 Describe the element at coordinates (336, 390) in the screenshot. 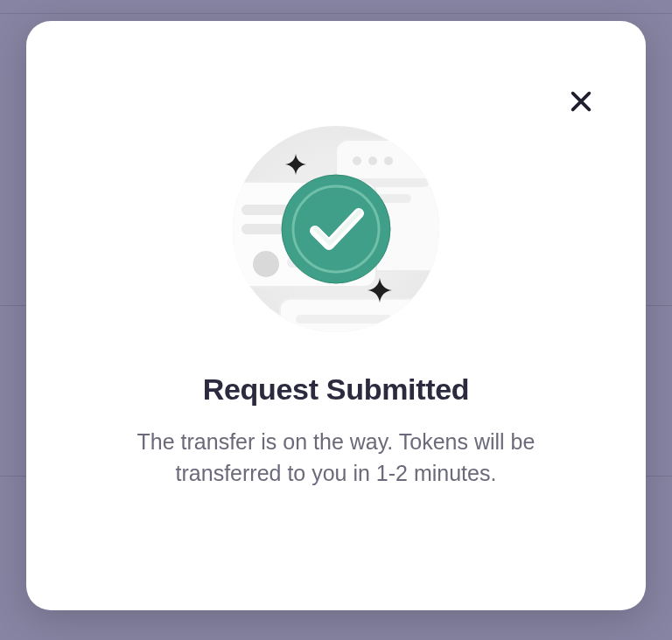

I see `modal-title: Request Submitted` at that location.